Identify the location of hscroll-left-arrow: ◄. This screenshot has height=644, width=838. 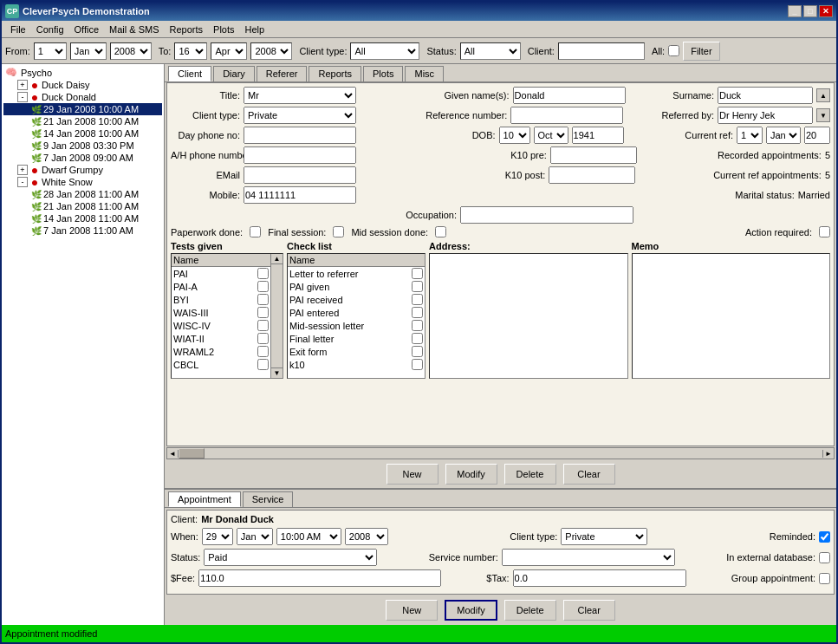
(173, 454).